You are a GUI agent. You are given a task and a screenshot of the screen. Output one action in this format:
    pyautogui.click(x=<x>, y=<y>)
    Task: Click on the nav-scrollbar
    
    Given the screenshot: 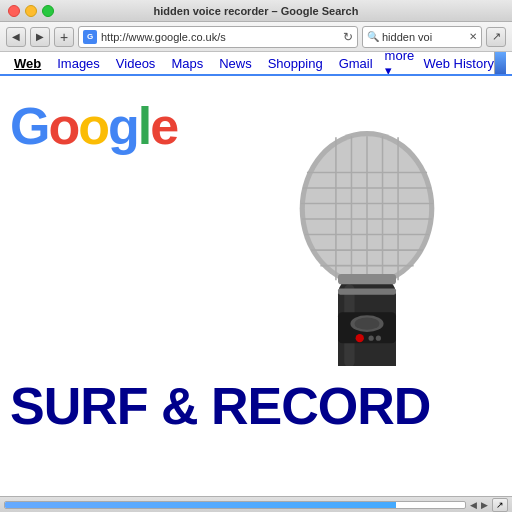 What is the action you would take?
    pyautogui.click(x=500, y=64)
    